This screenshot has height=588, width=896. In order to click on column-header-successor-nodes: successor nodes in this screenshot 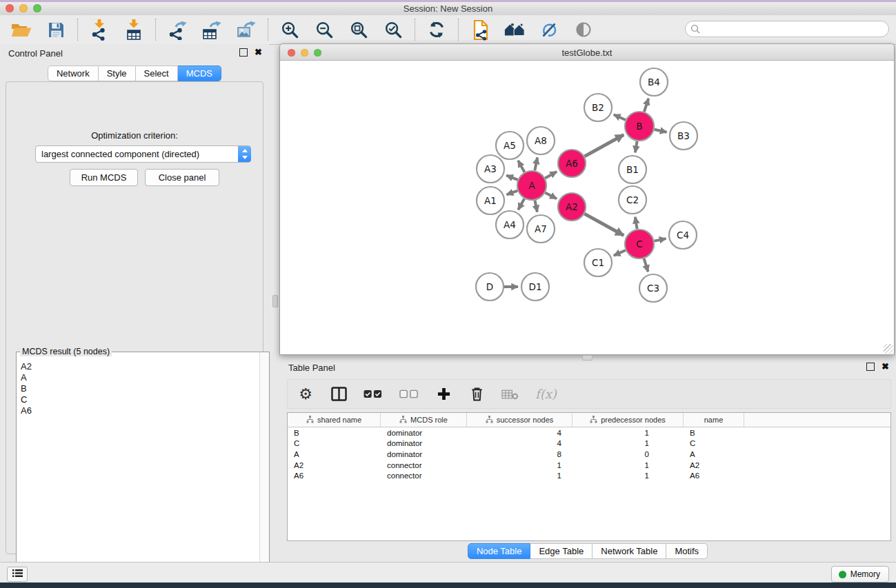, I will do `click(520, 420)`.